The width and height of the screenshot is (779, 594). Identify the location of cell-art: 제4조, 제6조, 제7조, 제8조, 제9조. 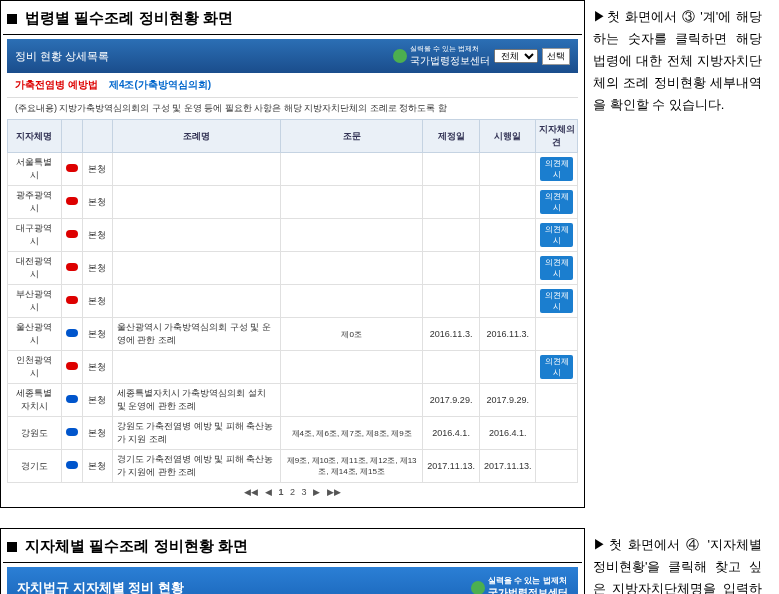
(351, 434).